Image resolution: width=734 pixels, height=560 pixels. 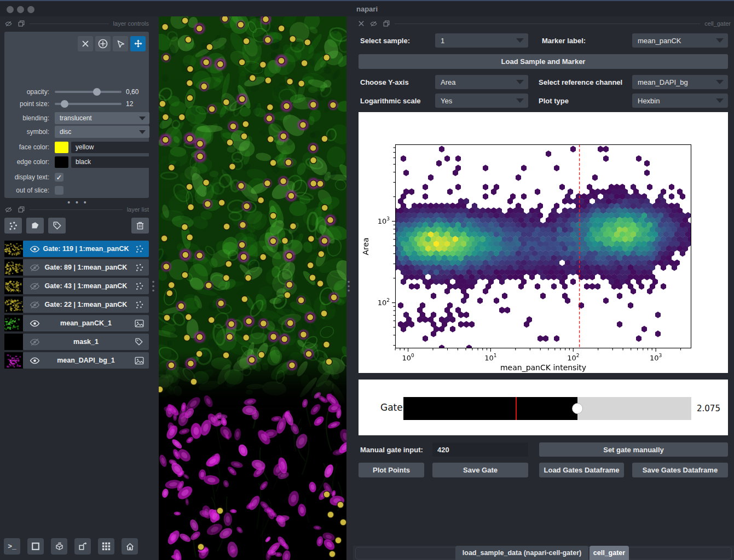 I want to click on transpose-dims-button, so click(x=83, y=546).